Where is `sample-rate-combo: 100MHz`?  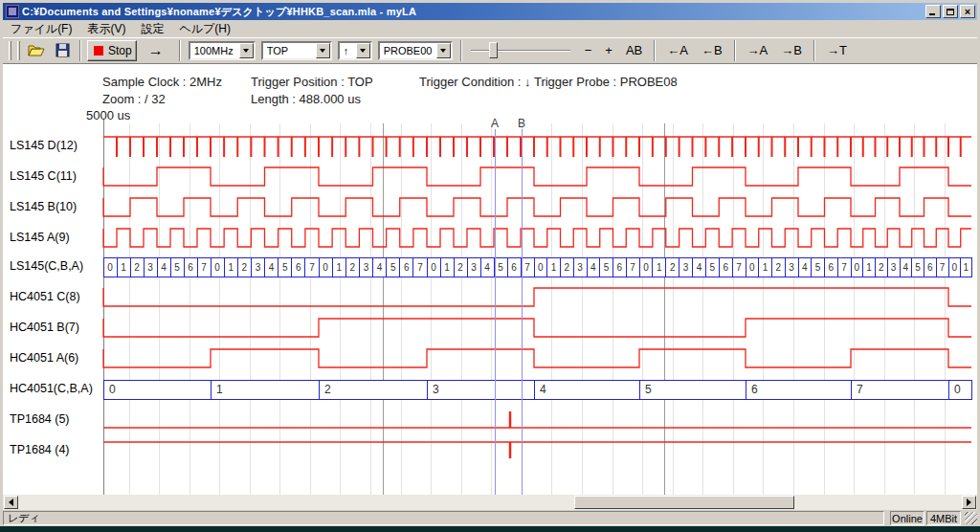
sample-rate-combo: 100MHz is located at coordinates (222, 51).